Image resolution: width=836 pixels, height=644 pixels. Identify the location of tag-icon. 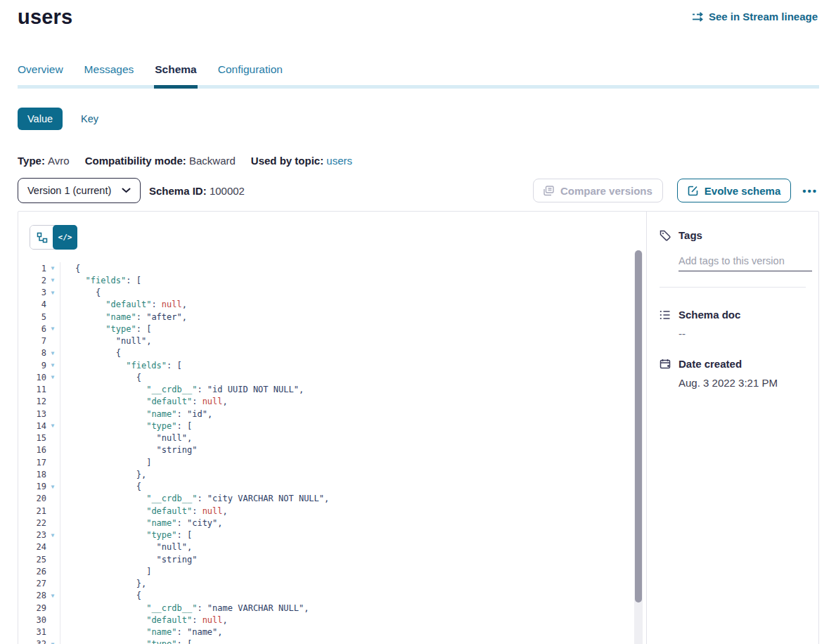
(665, 236).